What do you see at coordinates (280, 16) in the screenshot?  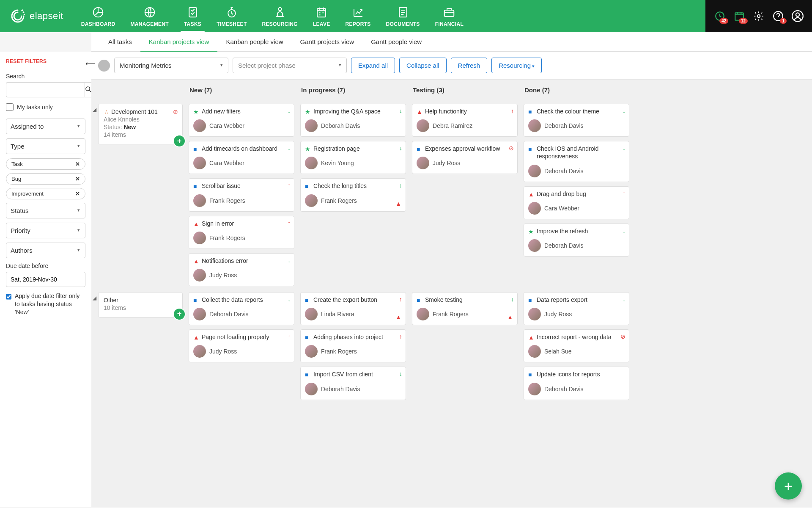 I see `nav-resourcing: RESOURCING` at bounding box center [280, 16].